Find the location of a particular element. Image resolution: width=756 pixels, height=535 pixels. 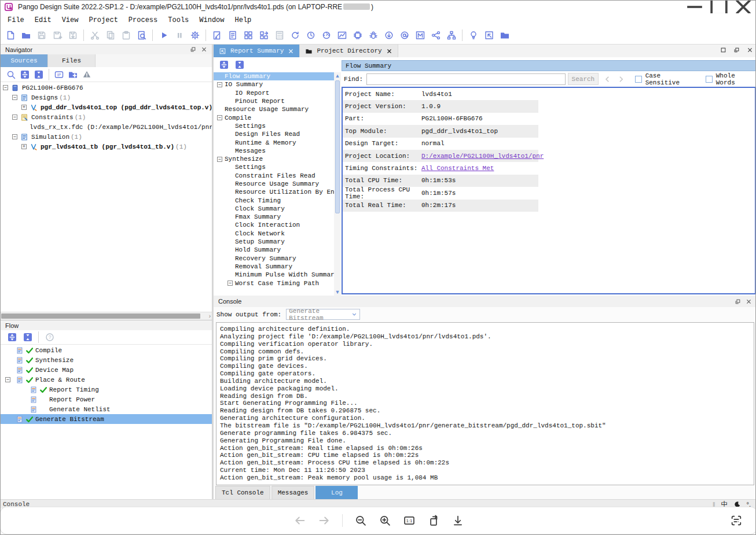

find-previous-icon is located at coordinates (608, 79).